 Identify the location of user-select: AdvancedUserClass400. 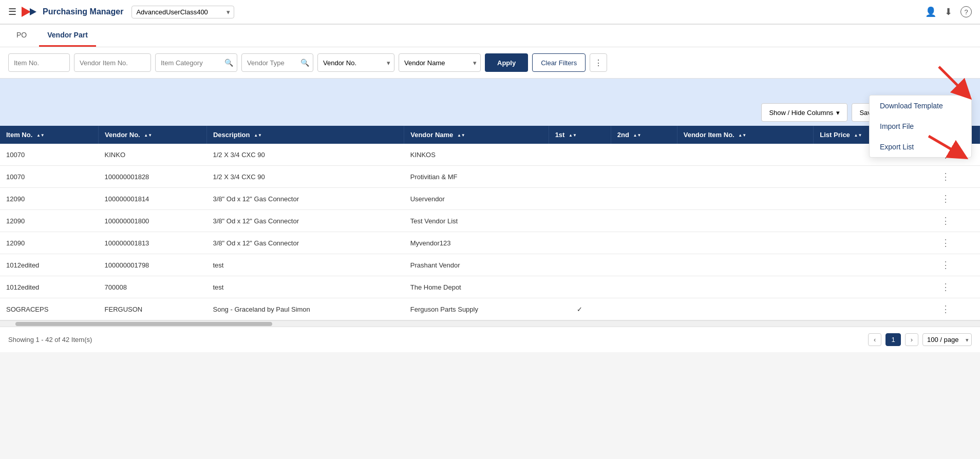
(183, 12).